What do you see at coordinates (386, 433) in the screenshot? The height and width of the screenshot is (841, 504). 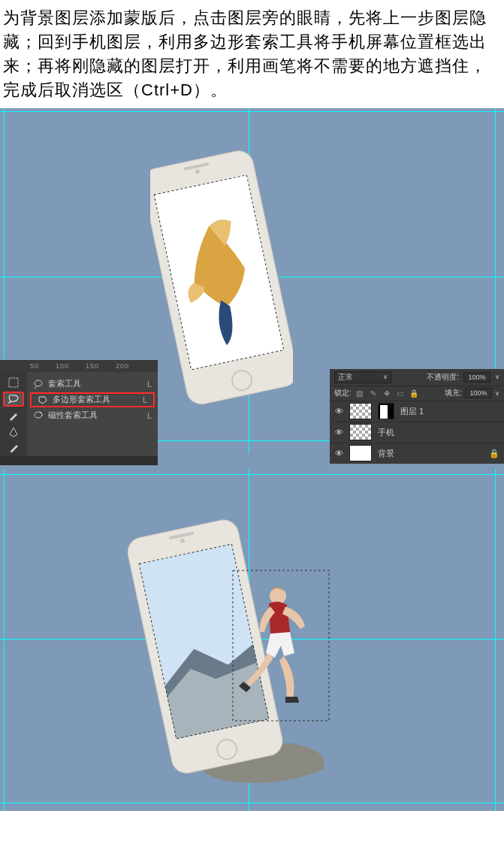 I see `layer-name: 手机` at bounding box center [386, 433].